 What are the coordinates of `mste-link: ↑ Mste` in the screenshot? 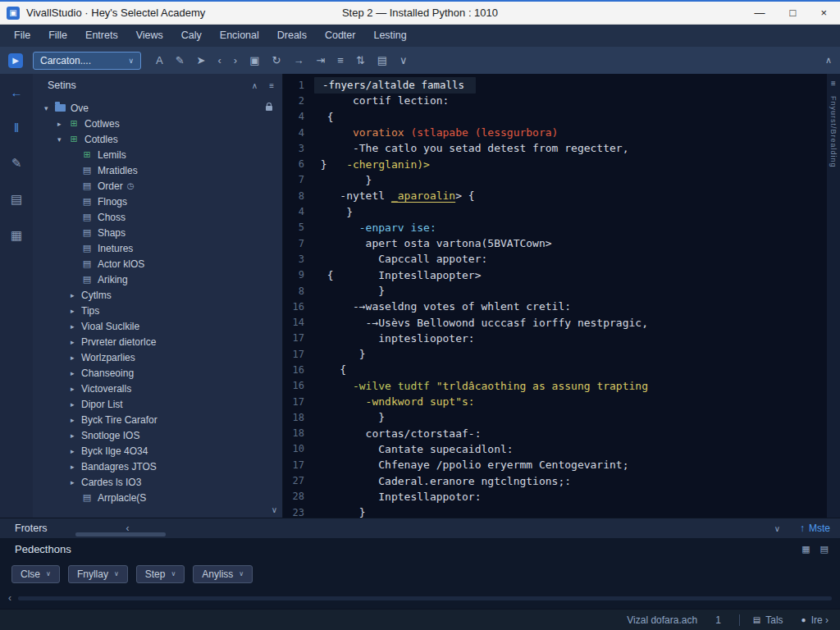 It's located at (815, 528).